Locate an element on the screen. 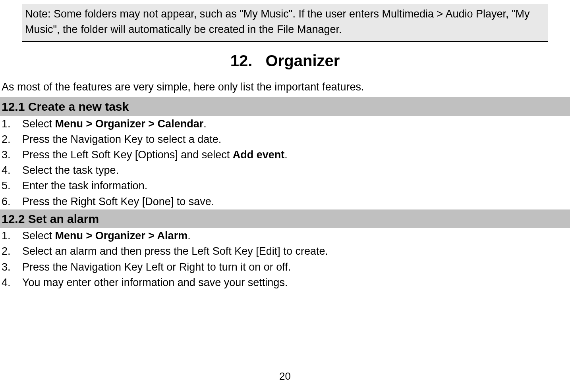 The height and width of the screenshot is (392, 570). page-number: 20 is located at coordinates (285, 377).